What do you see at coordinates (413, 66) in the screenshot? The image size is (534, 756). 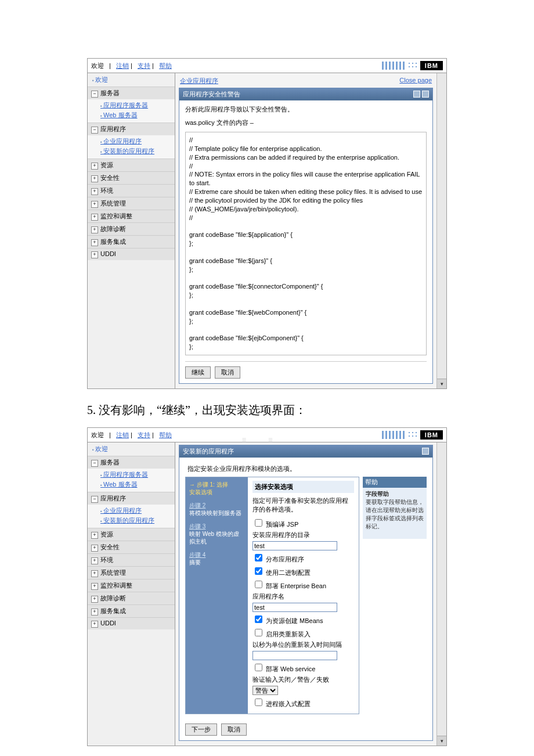 I see `decor-dots` at bounding box center [413, 66].